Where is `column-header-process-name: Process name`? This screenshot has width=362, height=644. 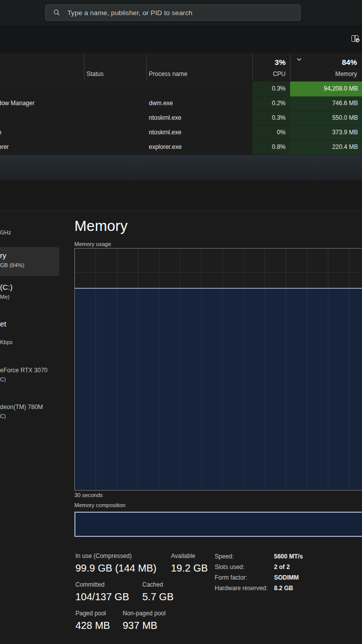 column-header-process-name: Process name is located at coordinates (168, 74).